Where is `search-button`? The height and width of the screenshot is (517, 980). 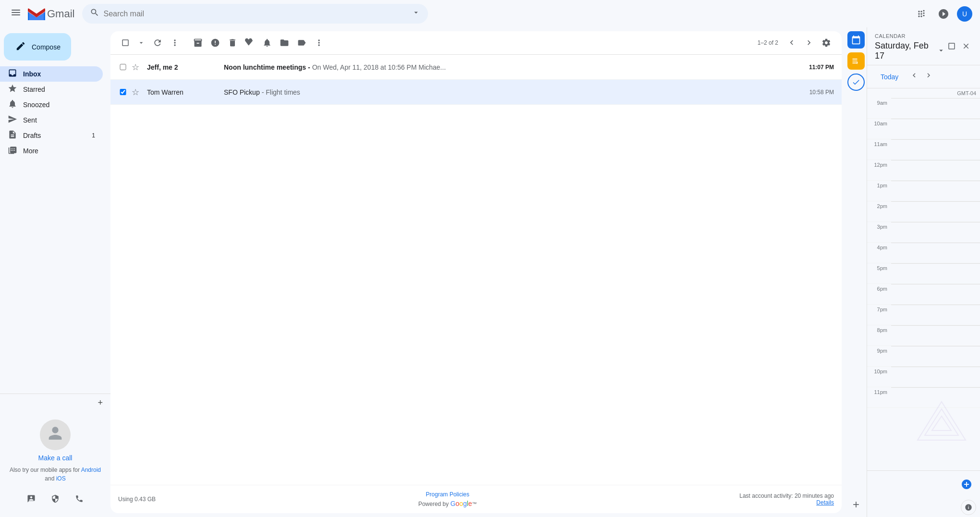
search-button is located at coordinates (95, 13).